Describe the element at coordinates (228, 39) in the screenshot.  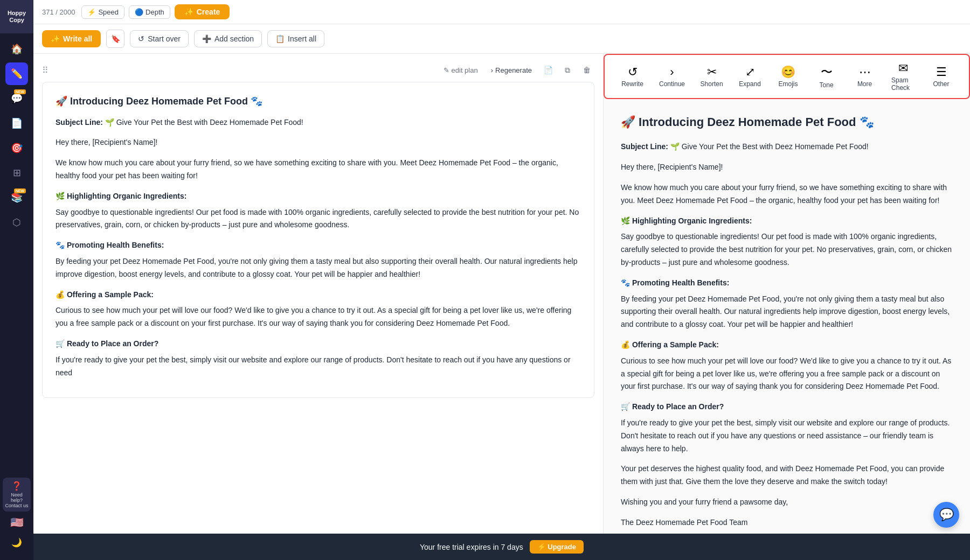
I see `add-section-button: ➕ Add section` at that location.